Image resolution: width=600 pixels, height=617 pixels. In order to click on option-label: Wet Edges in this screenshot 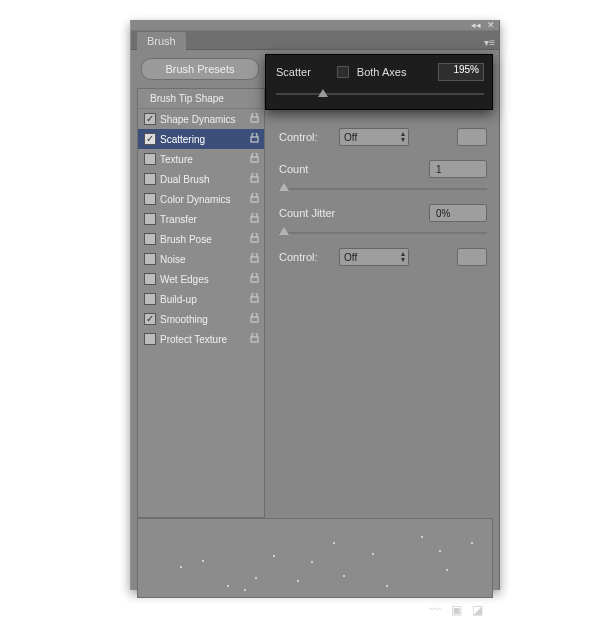, I will do `click(184, 280)`.